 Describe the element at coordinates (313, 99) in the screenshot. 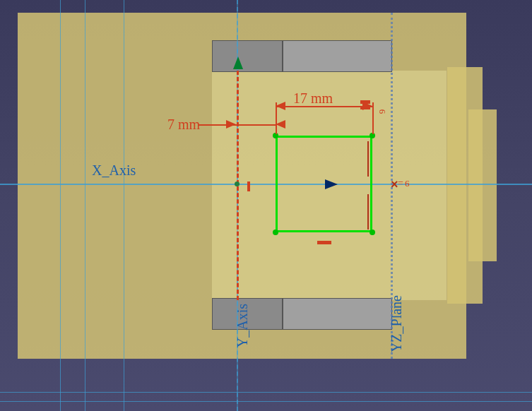

I see `dim-17mm-value: 17 mm` at that location.